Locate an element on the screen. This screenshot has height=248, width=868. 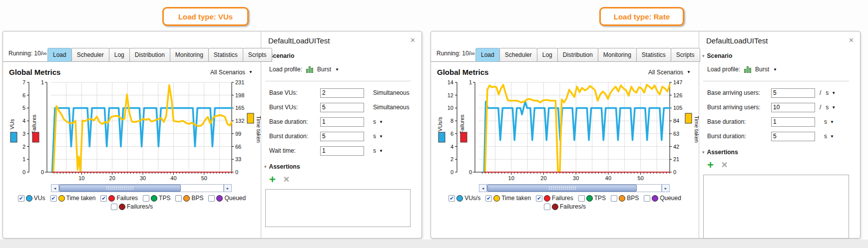
divider is located at coordinates (776, 81).